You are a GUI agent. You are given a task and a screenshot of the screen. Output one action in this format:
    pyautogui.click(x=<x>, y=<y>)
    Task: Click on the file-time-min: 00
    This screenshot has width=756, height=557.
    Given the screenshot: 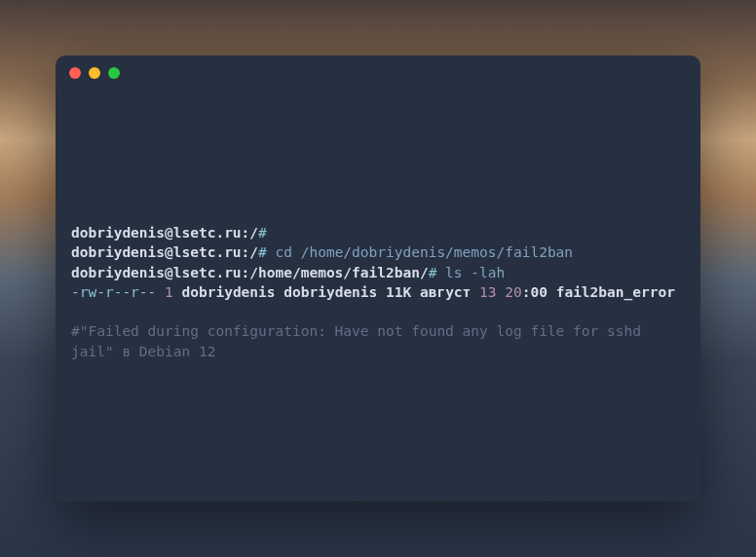 What is the action you would take?
    pyautogui.click(x=538, y=292)
    